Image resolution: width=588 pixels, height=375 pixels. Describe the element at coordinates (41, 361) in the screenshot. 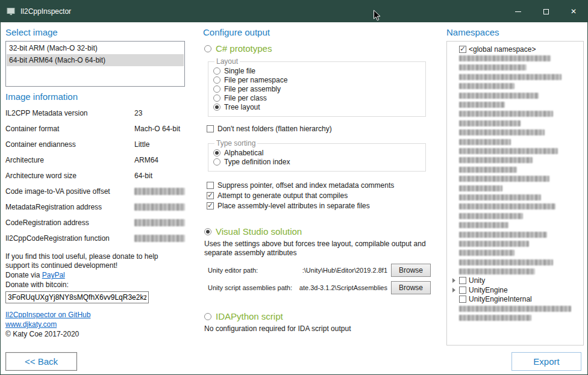

I see `back-button: << Back` at that location.